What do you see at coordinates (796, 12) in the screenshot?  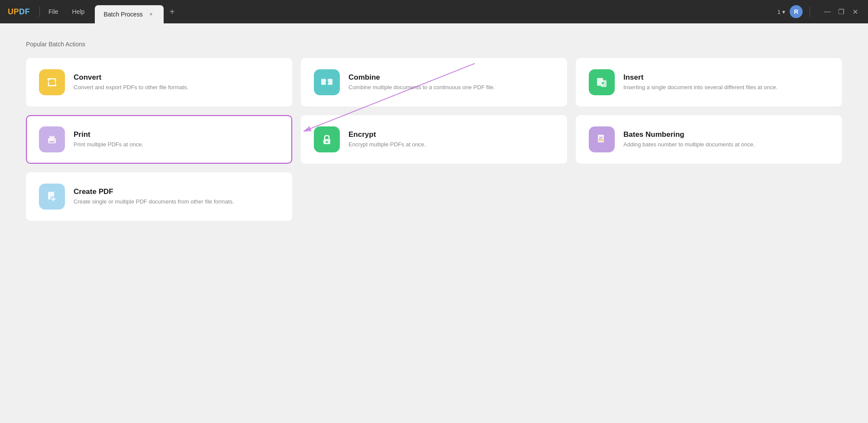 I see `user-avatar: R` at bounding box center [796, 12].